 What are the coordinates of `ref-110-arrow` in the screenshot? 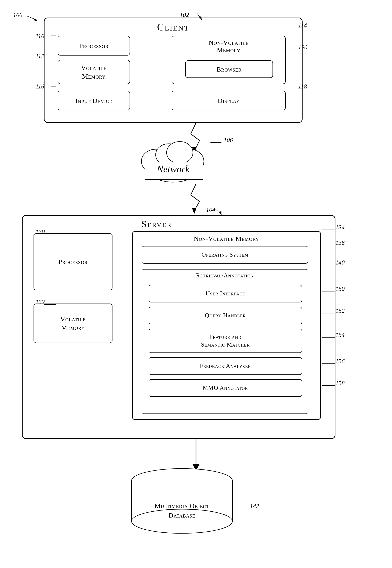 It's located at (51, 36).